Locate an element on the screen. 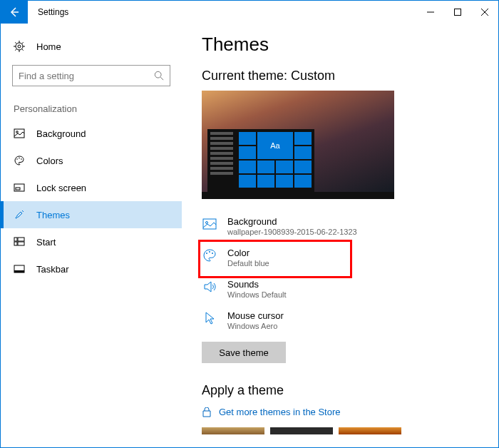 The image size is (499, 448). theme-option-color: ColorDefault blue is located at coordinates (275, 259).